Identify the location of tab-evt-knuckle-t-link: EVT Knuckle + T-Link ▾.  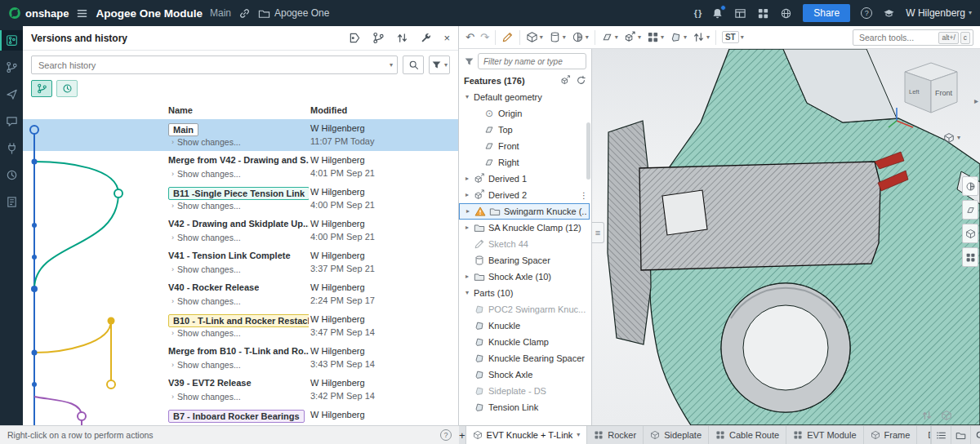
(528, 435).